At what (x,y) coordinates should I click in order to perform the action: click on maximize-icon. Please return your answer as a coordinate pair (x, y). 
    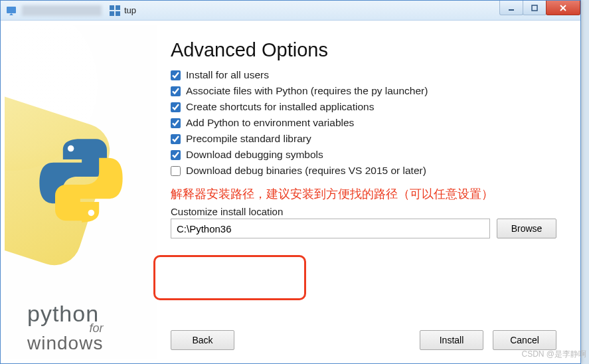
    Looking at the image, I should click on (535, 8).